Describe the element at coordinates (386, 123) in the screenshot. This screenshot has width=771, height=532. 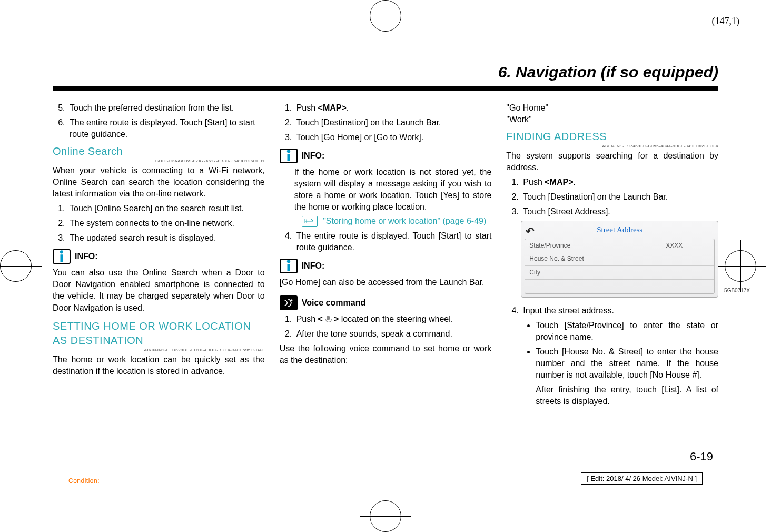
I see `col2-steps-a: Push <MAP>. Touch [Destination] on the L…` at that location.